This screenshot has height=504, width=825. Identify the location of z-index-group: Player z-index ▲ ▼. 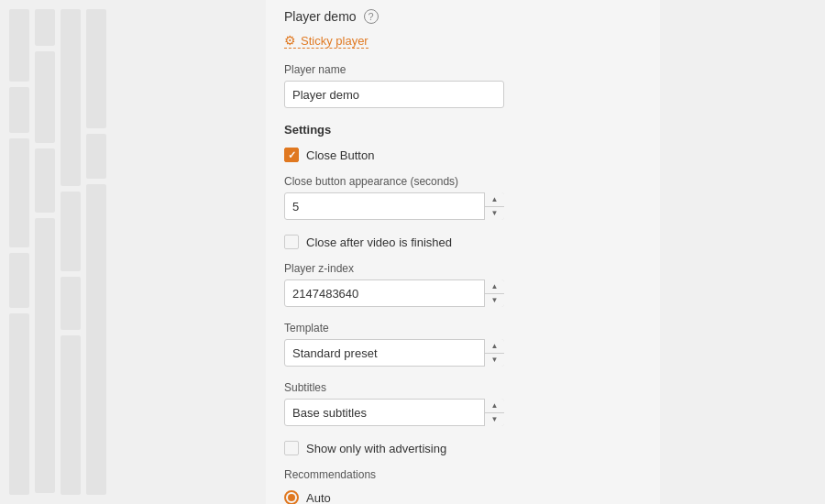
(463, 284).